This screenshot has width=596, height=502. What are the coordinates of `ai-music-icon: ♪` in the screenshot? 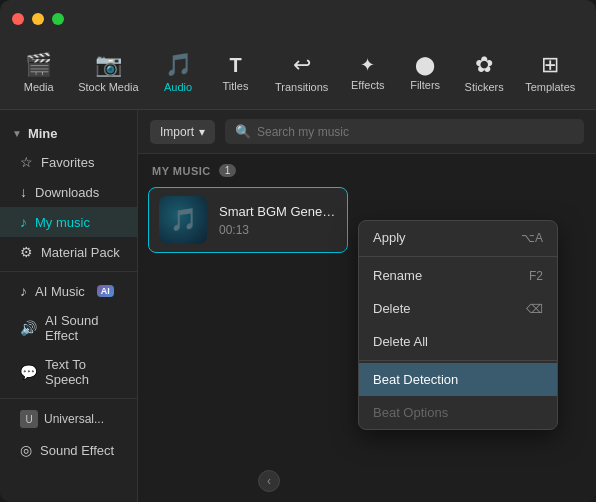 It's located at (24, 291).